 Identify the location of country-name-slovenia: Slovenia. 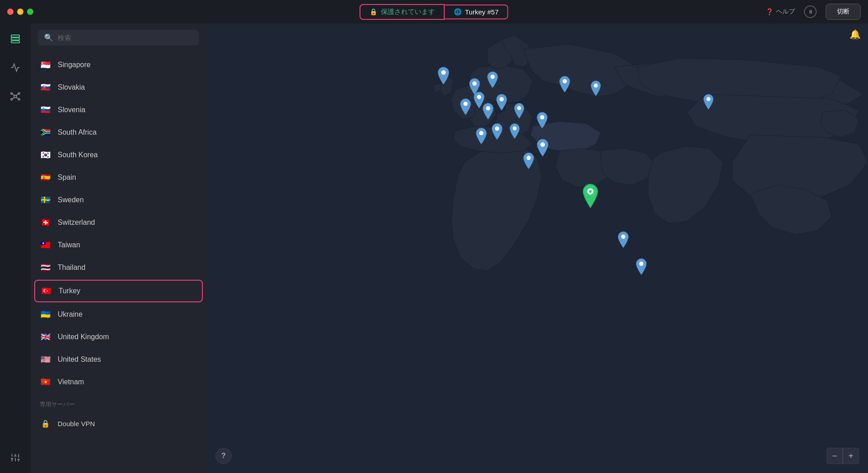
(71, 110).